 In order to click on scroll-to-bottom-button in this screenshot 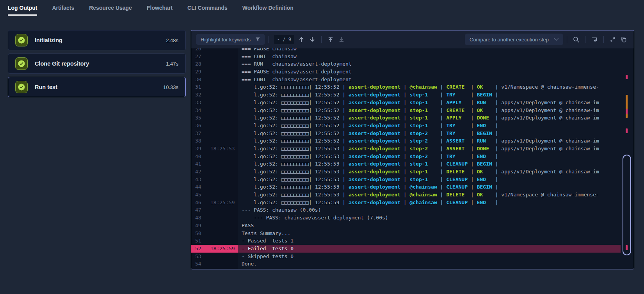, I will do `click(342, 39)`.